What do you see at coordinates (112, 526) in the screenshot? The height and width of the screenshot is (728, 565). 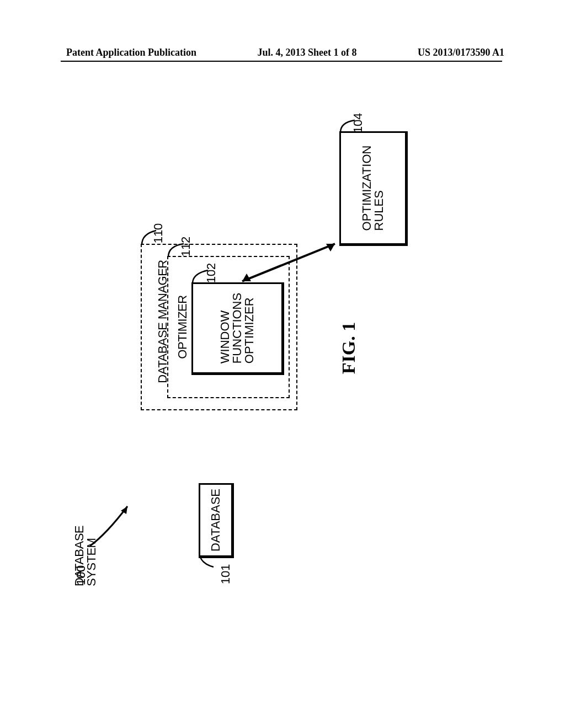 I see `system-arrow-icon` at bounding box center [112, 526].